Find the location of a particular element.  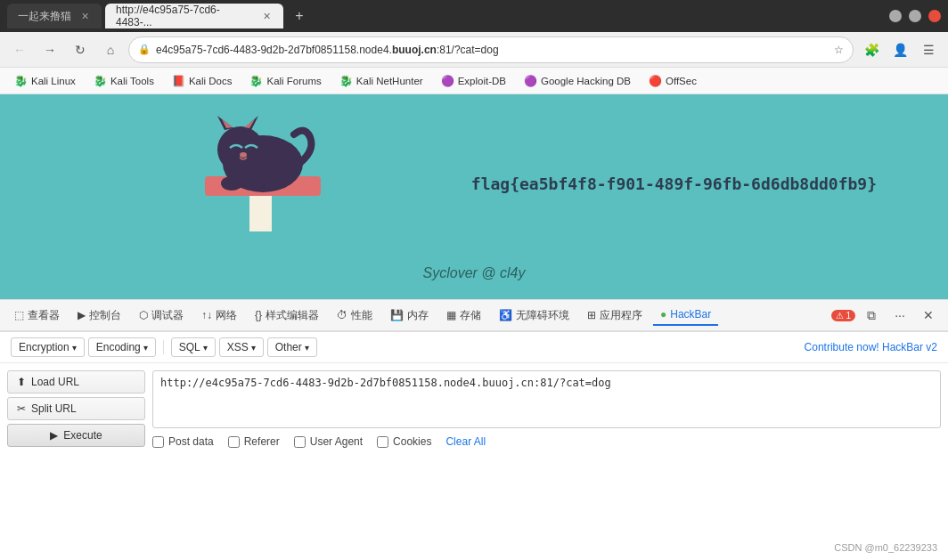

flag-value: flag{ea5bf4f8-f901-489f-96fb-6d6db8dd0fb… is located at coordinates (674, 183).